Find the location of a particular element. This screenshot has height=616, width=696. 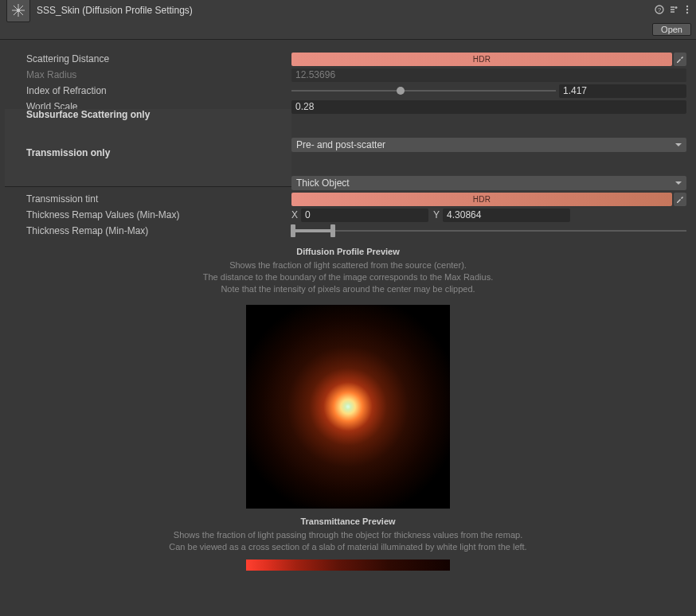

ior-slider is located at coordinates (424, 91).